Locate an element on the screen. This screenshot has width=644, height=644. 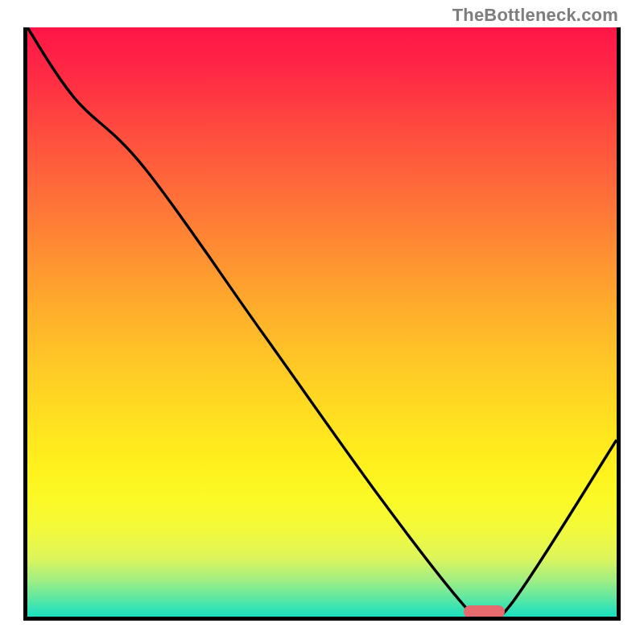
axis-left is located at coordinates (26, 324).